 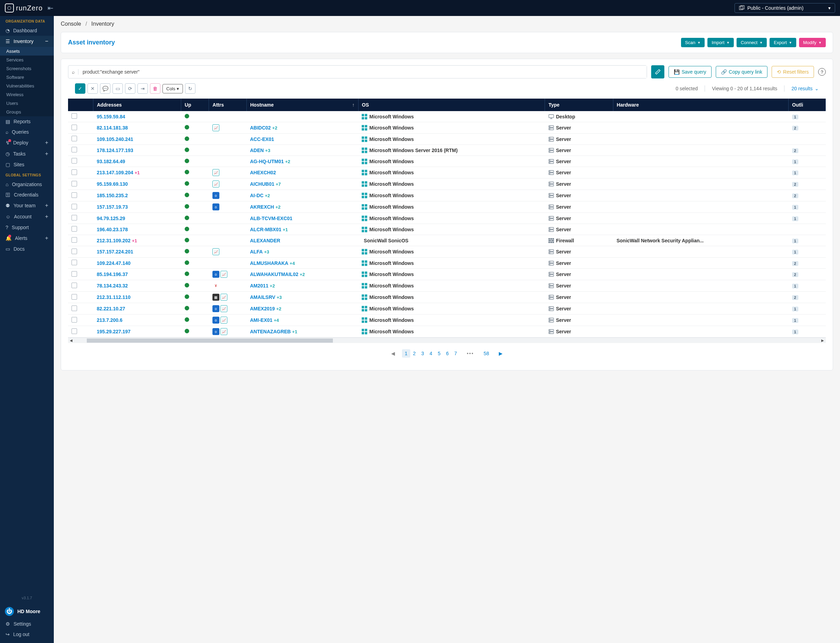 What do you see at coordinates (271, 218) in the screenshot?
I see `hostname-link: ALB-TCVM-EXC01` at bounding box center [271, 218].